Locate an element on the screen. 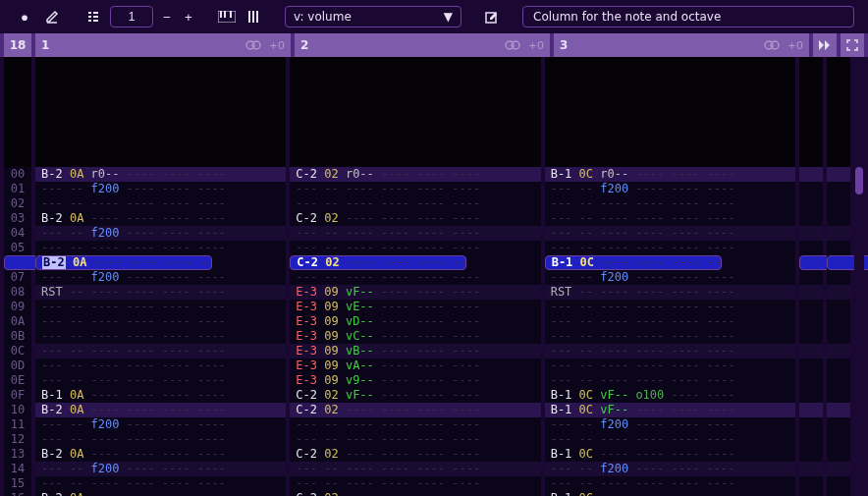  pattern-row: B-2 0A r0-- ---- ---- ---- is located at coordinates (161, 175).